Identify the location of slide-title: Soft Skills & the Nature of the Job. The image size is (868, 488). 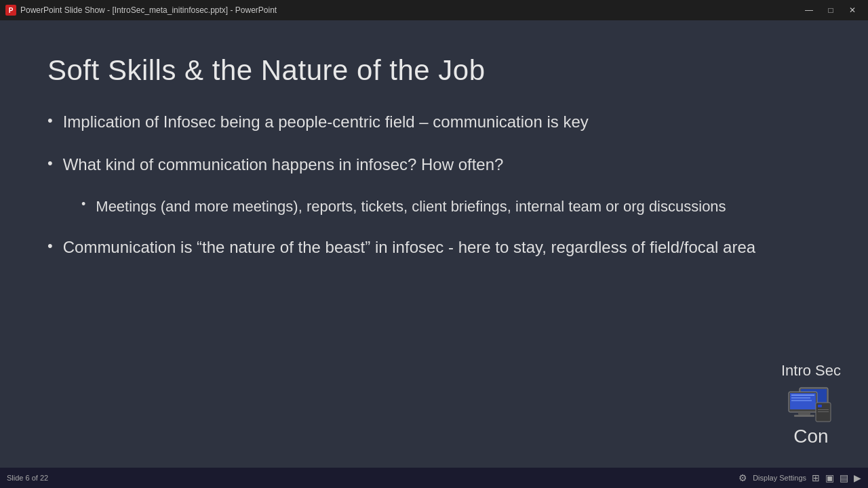
(434, 70).